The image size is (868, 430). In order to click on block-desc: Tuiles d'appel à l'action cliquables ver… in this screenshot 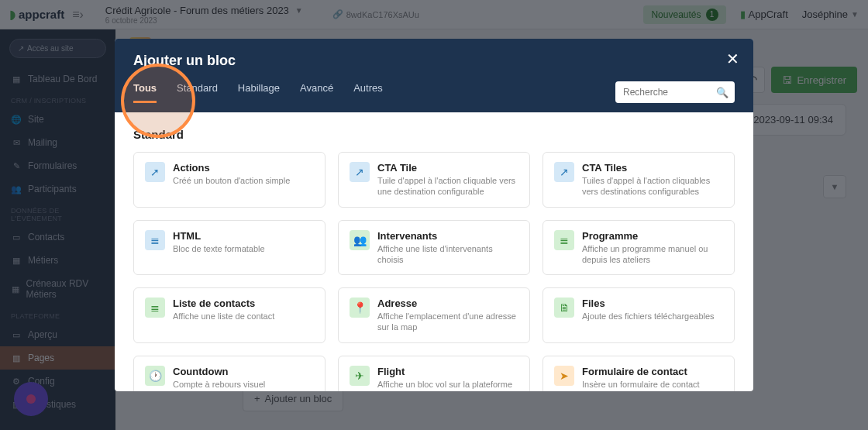, I will do `click(653, 186)`.